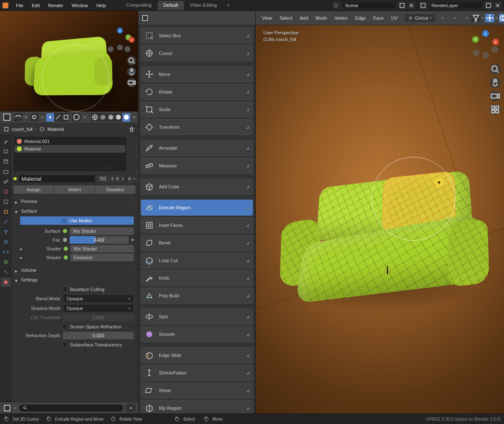  I want to click on menu-help: Help, so click(101, 5).